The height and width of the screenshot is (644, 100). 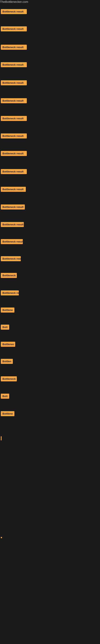 What do you see at coordinates (7, 310) in the screenshot?
I see `bottleneck-item-18: Bottlene` at bounding box center [7, 310].